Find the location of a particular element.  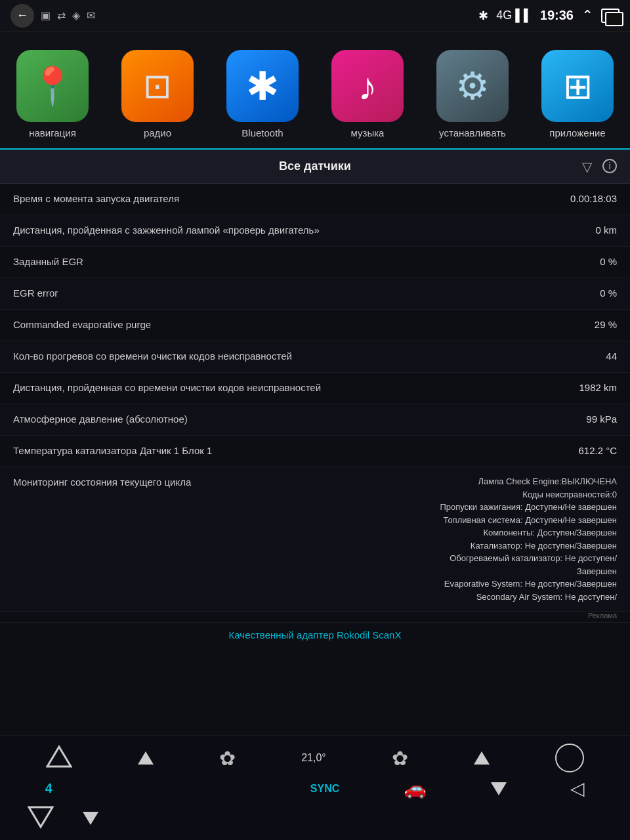

filter-icon: ▽ is located at coordinates (587, 167).